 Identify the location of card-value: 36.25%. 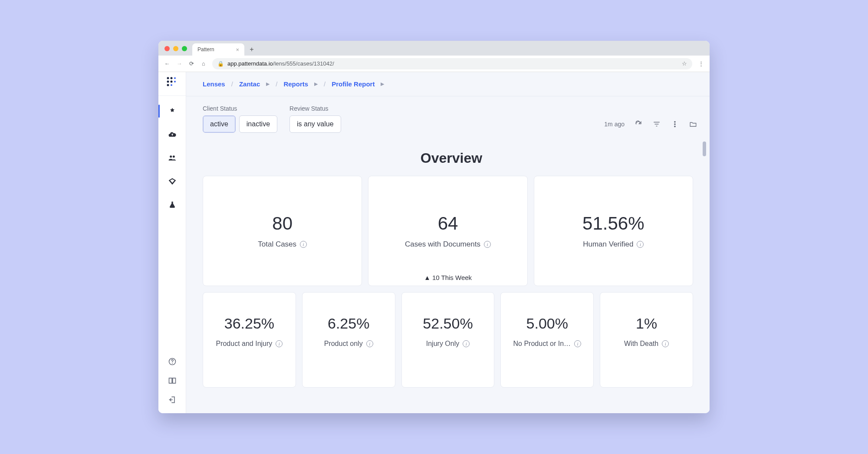
(249, 324).